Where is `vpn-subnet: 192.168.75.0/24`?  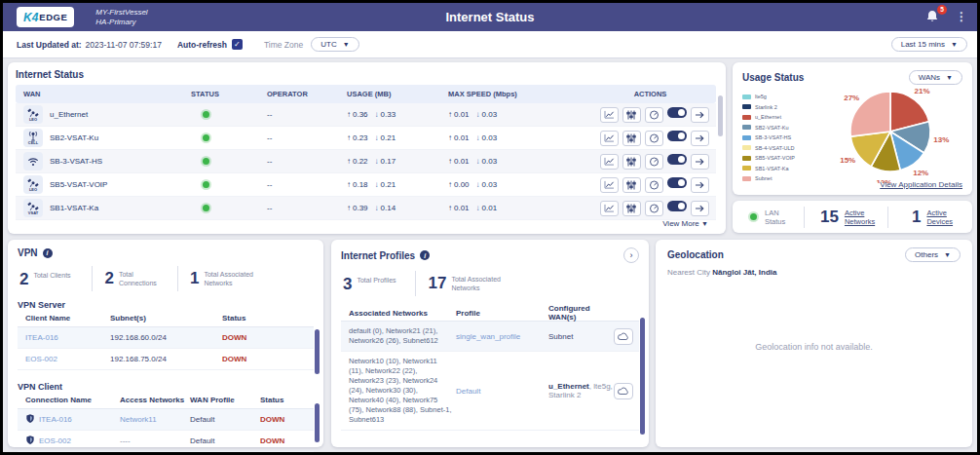 vpn-subnet: 192.168.75.0/24 is located at coordinates (166, 359).